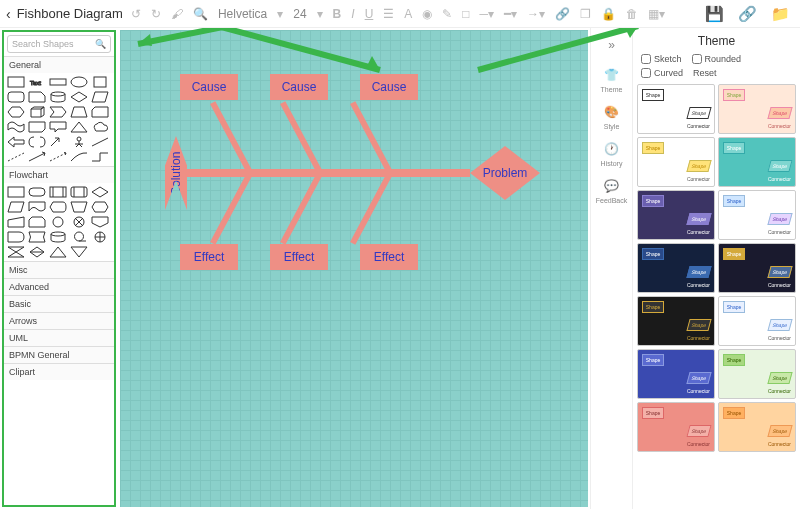  What do you see at coordinates (37, 222) in the screenshot?
I see `fc-loop` at bounding box center [37, 222].